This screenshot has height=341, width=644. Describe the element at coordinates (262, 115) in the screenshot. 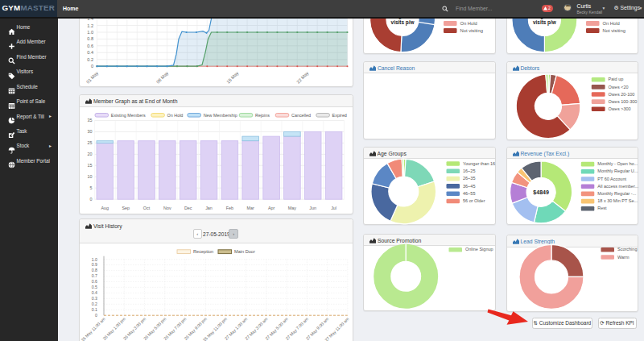

I see `svg-text: Rejoins` at that location.